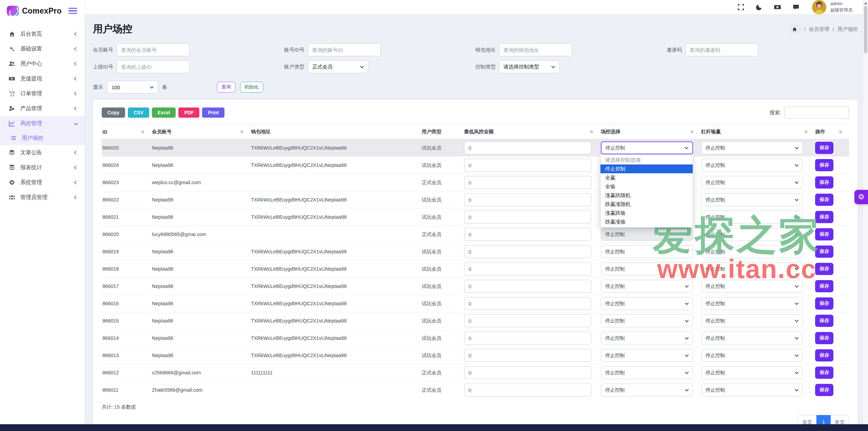 This screenshot has height=431, width=868. I want to click on export-copy-button: Copy, so click(113, 113).